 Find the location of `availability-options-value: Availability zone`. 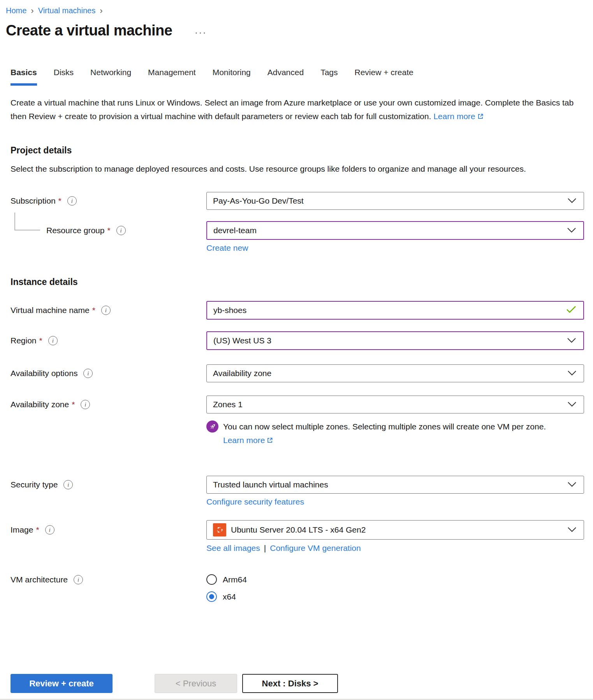

availability-options-value: Availability zone is located at coordinates (242, 373).